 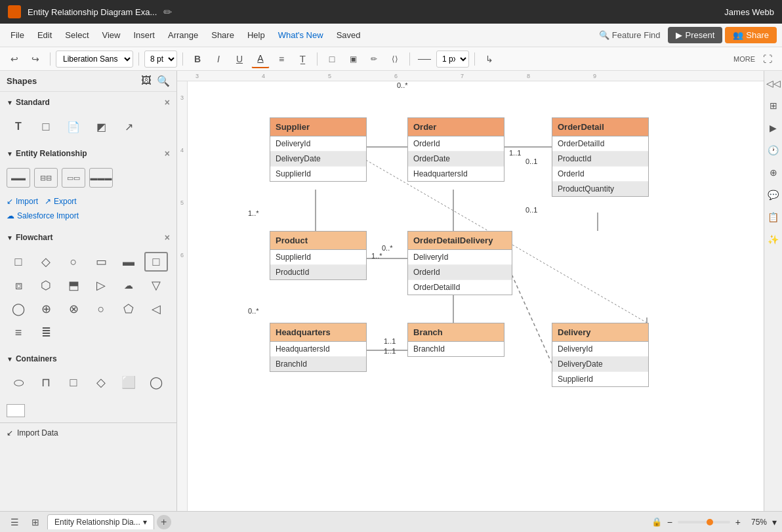 What do you see at coordinates (46, 262) in the screenshot?
I see `fc-diamond: ◇` at bounding box center [46, 262].